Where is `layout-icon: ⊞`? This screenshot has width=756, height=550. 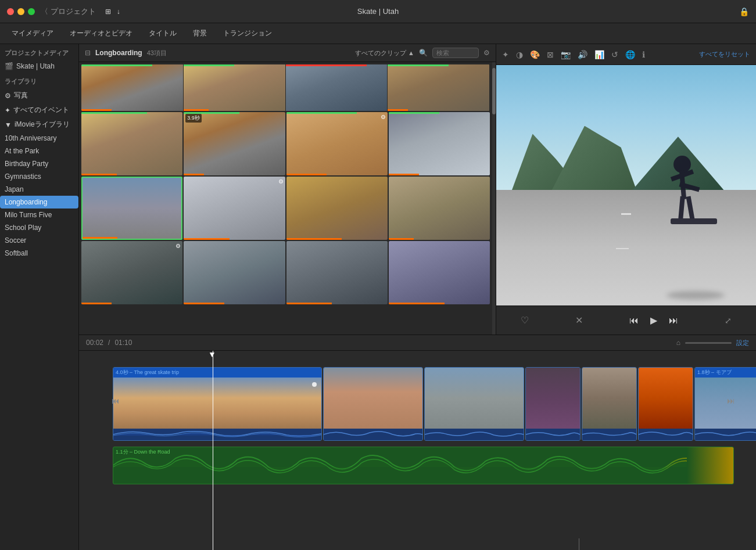 layout-icon: ⊞ is located at coordinates (108, 12).